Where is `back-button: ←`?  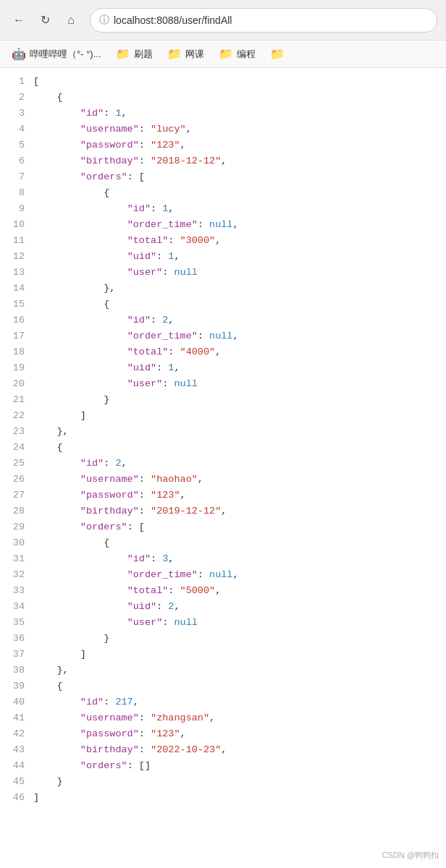 back-button: ← is located at coordinates (19, 20).